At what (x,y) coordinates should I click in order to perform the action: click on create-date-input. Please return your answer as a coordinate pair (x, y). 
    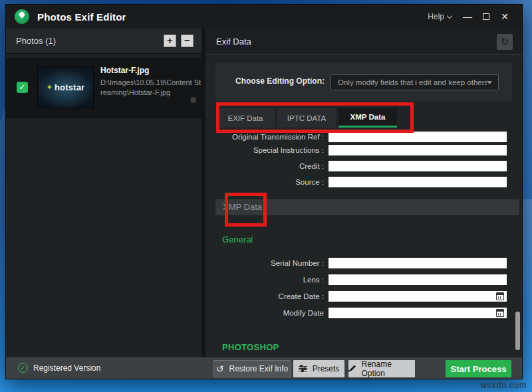
    Looking at the image, I should click on (418, 296).